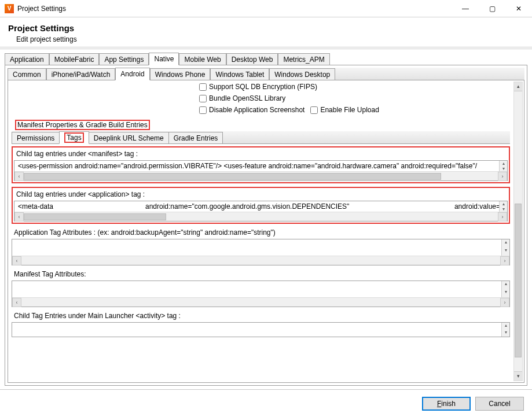 This screenshot has height=417, width=532. What do you see at coordinates (27, 74) in the screenshot?
I see `platform-tab-common: Common` at bounding box center [27, 74].